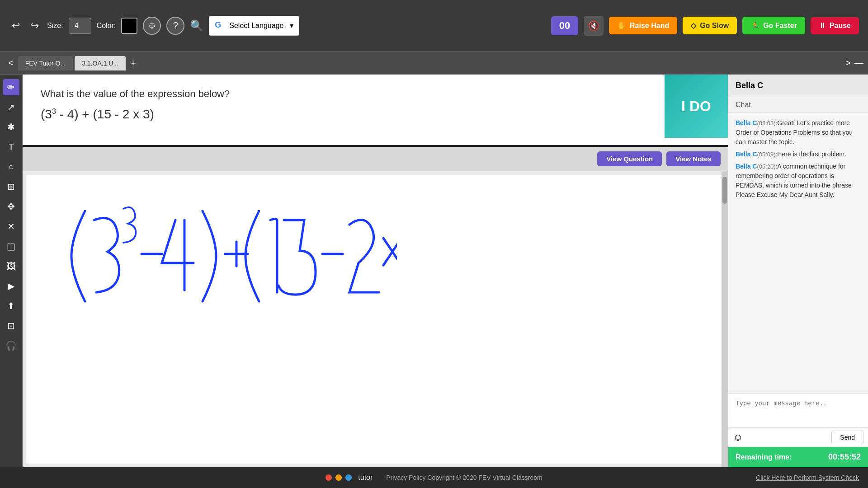  What do you see at coordinates (798, 105) in the screenshot?
I see `chat-label: Chat` at bounding box center [798, 105].